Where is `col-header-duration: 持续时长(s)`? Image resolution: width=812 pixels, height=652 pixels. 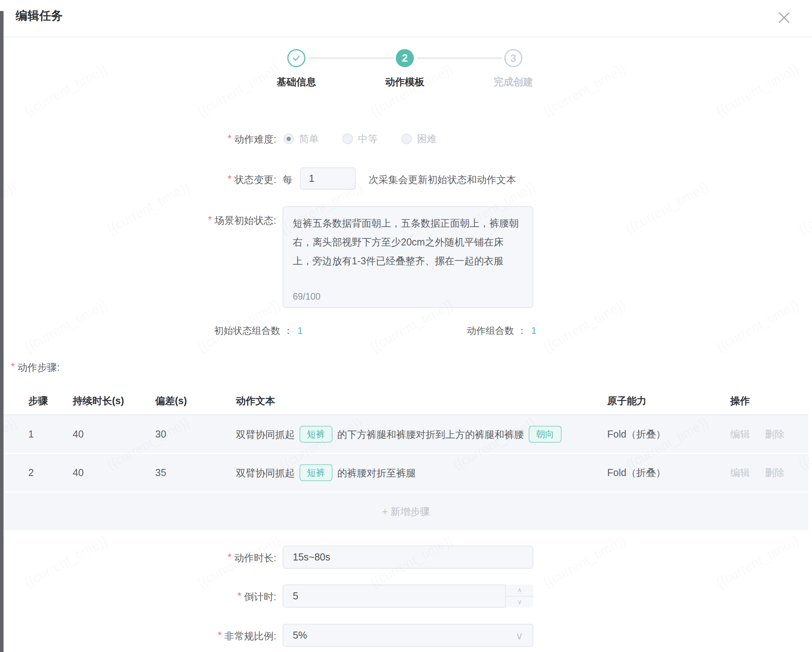 col-header-duration: 持续时长(s) is located at coordinates (114, 401).